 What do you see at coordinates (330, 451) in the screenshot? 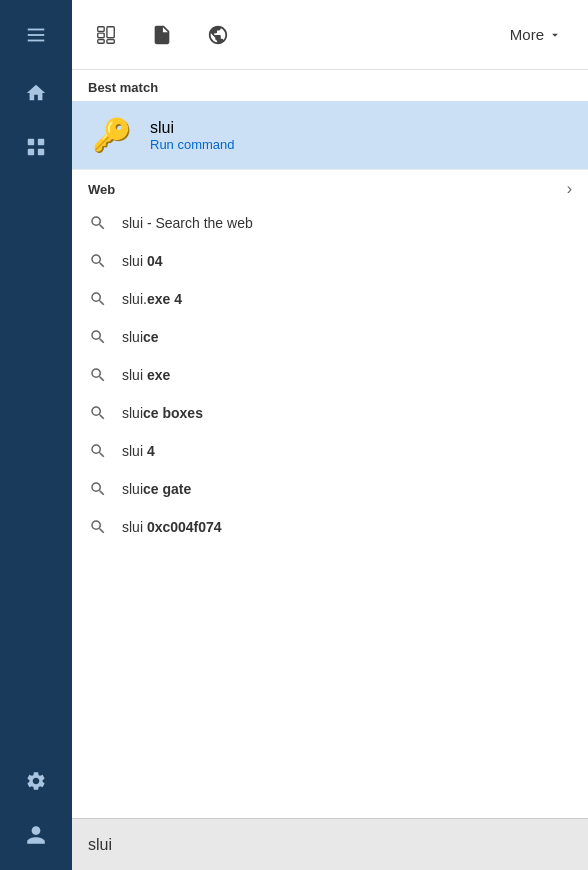
I see `list-item: slui 4` at bounding box center [330, 451].